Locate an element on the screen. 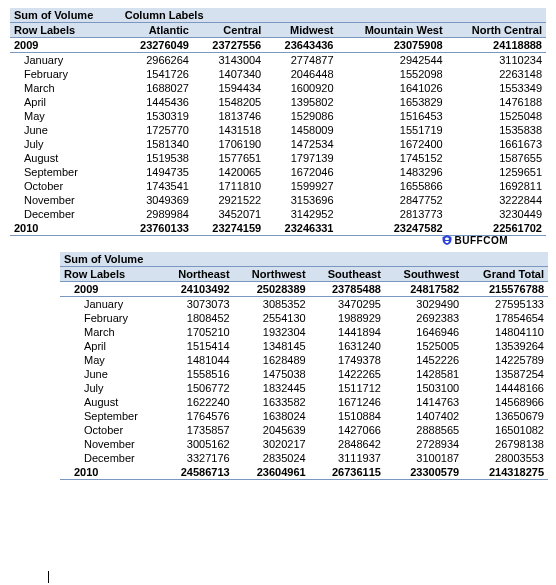 The height and width of the screenshot is (585, 556). value-cell: 1494735 is located at coordinates (157, 172).